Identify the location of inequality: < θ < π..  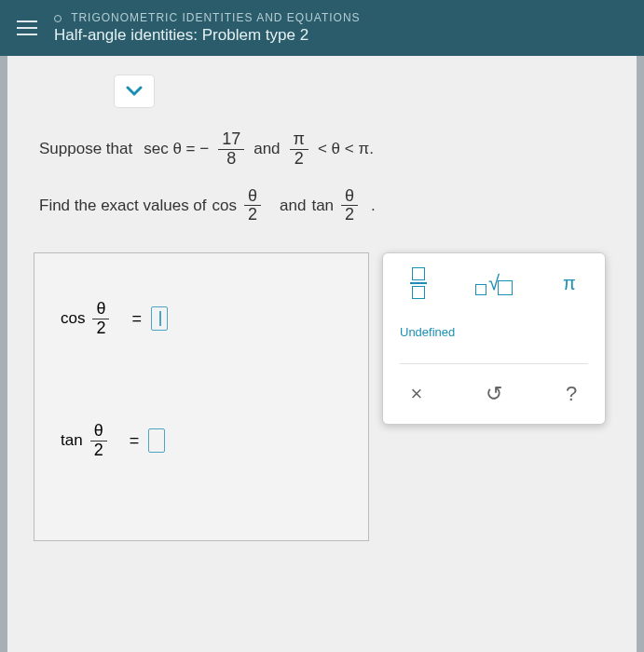
(346, 149).